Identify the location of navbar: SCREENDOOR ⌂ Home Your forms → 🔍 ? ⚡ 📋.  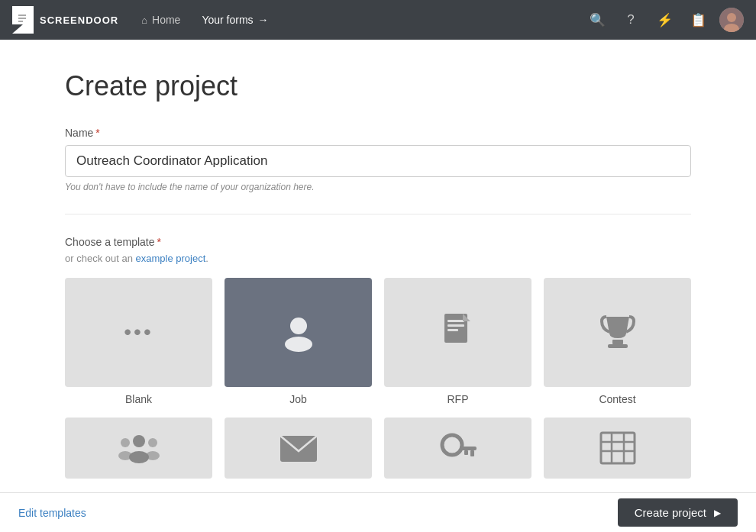
(378, 20).